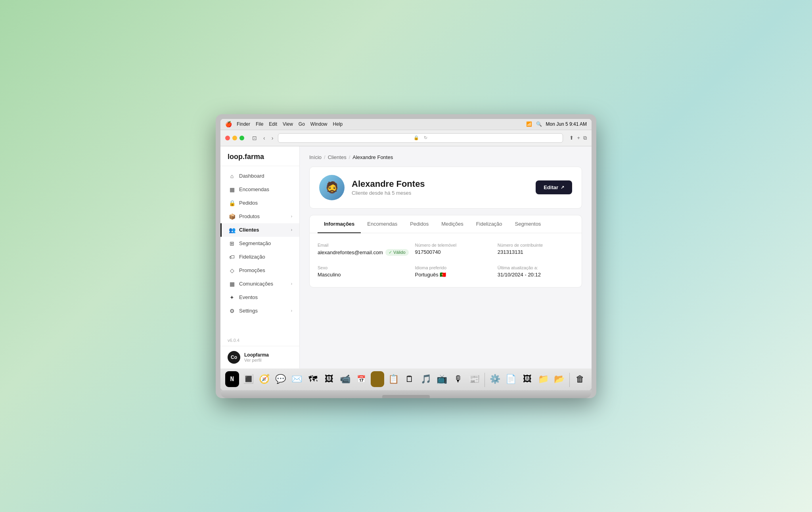 The width and height of the screenshot is (812, 512). Describe the element at coordinates (249, 230) in the screenshot. I see `sidebar-item-label: Clientes` at that location.